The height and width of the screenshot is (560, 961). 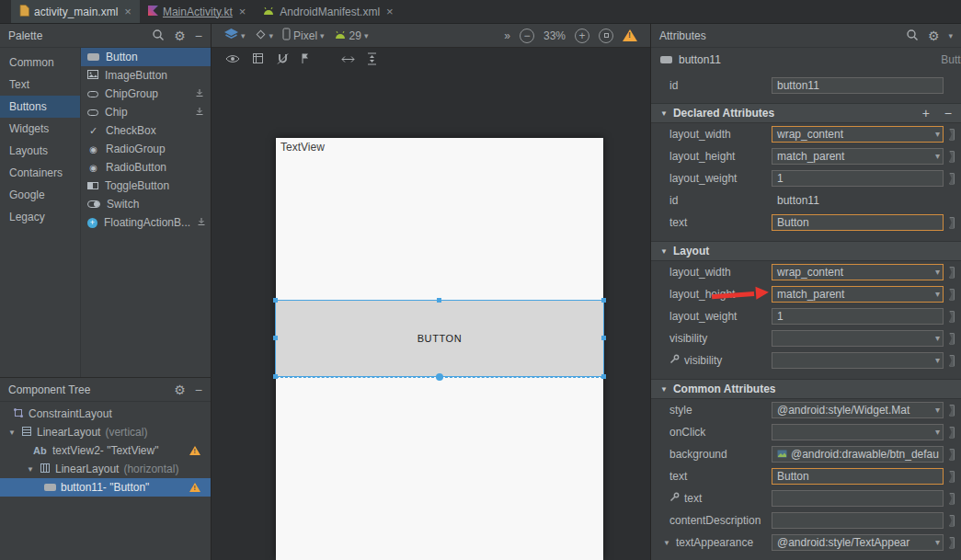 What do you see at coordinates (145, 57) in the screenshot?
I see `palette-item-button: Button` at bounding box center [145, 57].